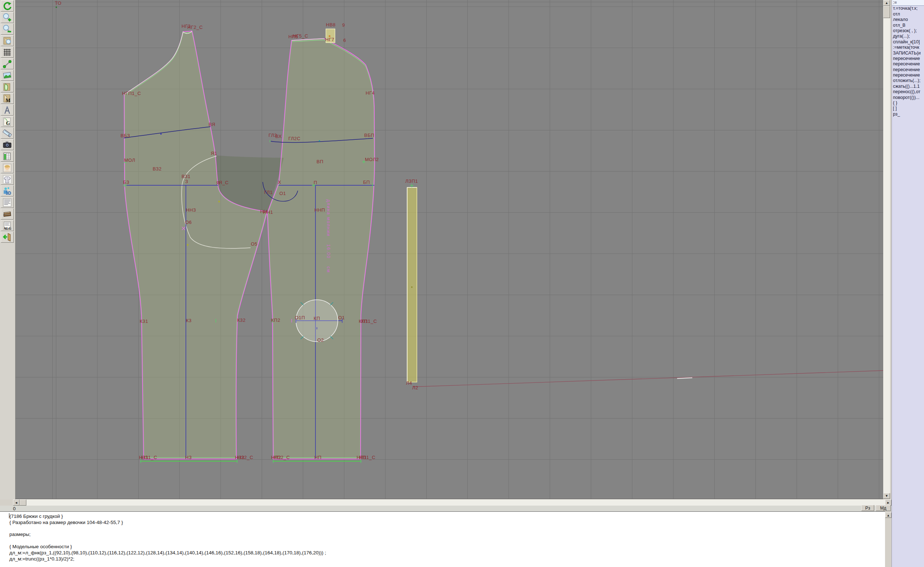 The width and height of the screenshot is (924, 567). I want to click on command-item: т.=точка(т.х;, so click(908, 8).